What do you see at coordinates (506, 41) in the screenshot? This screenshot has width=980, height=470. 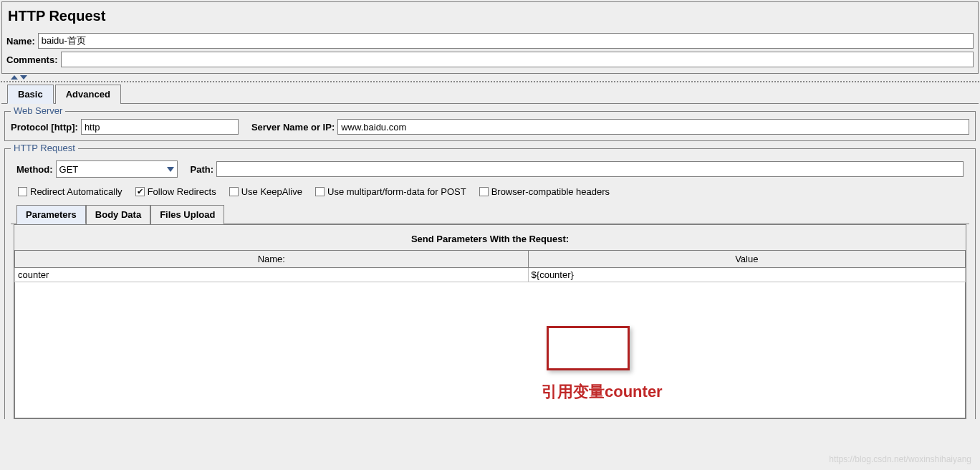 I see `name-input` at bounding box center [506, 41].